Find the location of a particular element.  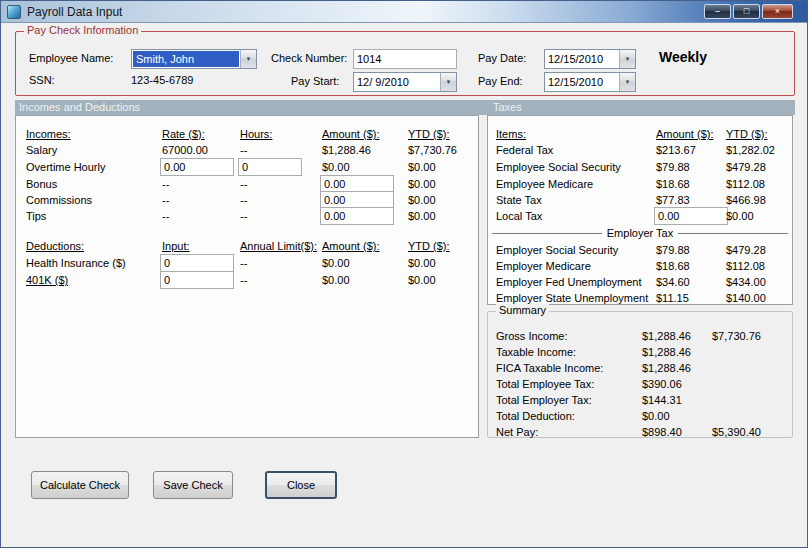

pay-start-dropdown-icon: ▼ is located at coordinates (448, 82).